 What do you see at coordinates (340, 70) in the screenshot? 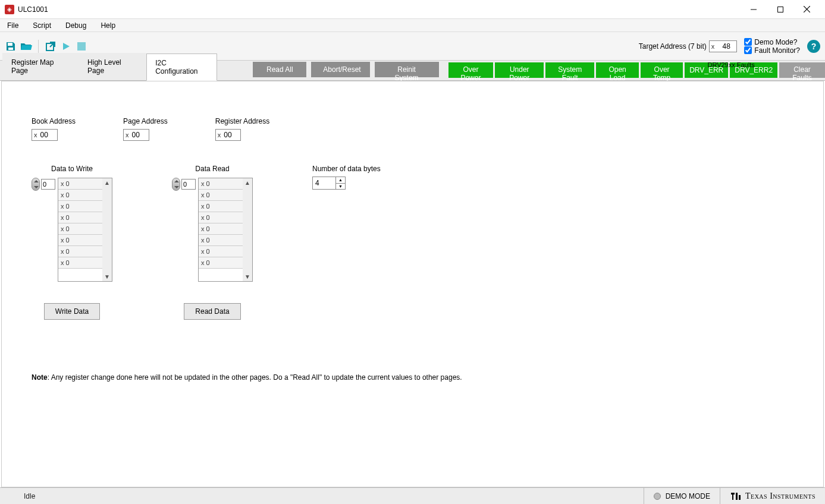
I see `abort-reset-button: Abort/Reset` at bounding box center [340, 70].